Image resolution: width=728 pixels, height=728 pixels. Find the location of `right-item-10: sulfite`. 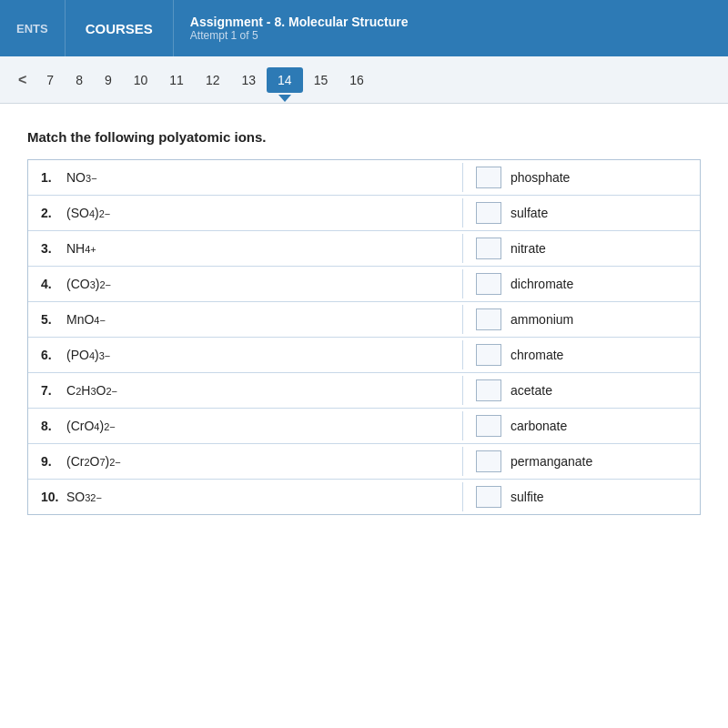

right-item-10: sulfite is located at coordinates (581, 497).